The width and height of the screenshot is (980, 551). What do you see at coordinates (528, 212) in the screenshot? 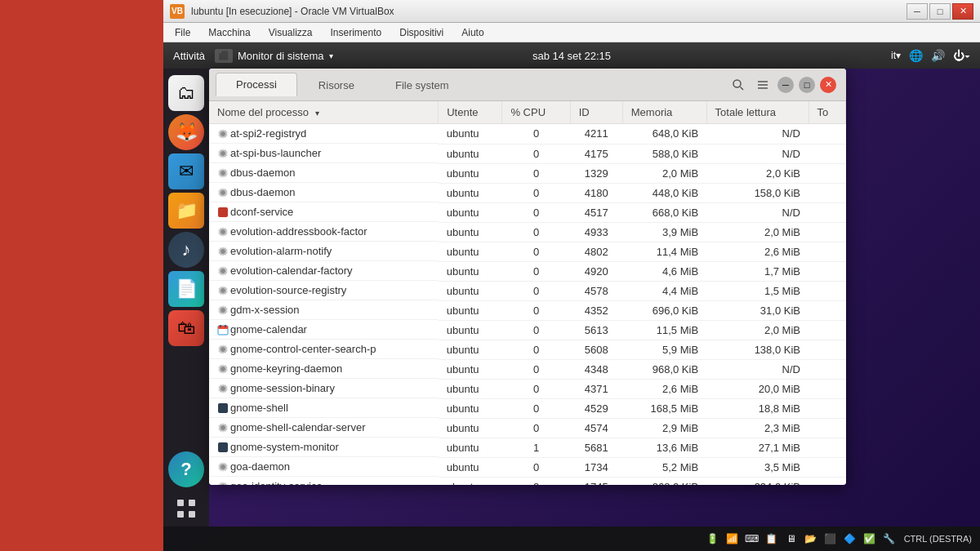
I see `table-row: dconf-service ubuntu 0 4517 668,0 KiB N/…` at bounding box center [528, 212].